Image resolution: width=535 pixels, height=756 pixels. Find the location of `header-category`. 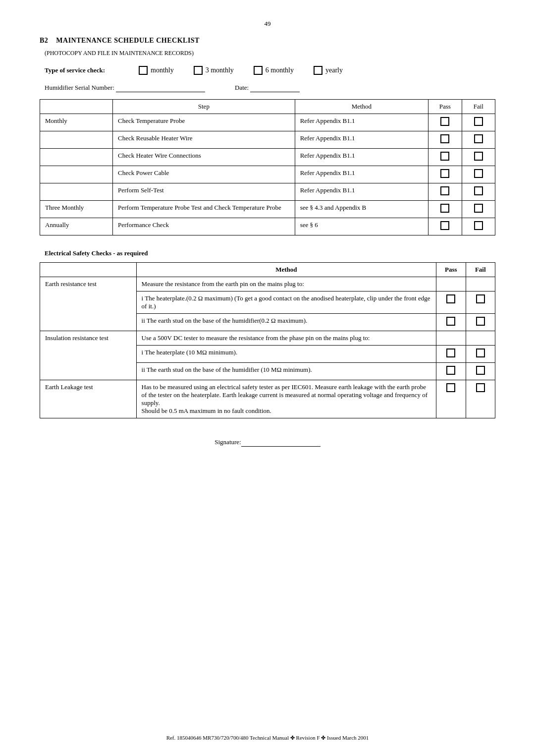

header-category is located at coordinates (76, 107).